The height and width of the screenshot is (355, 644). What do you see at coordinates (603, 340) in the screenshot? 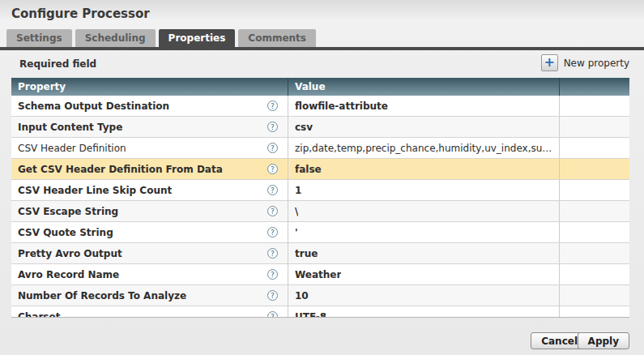
I see `apply-button: Apply` at bounding box center [603, 340].